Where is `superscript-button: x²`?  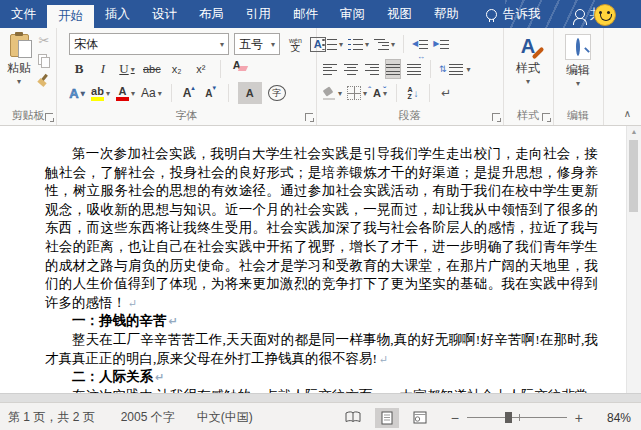 superscript-button: x² is located at coordinates (201, 69).